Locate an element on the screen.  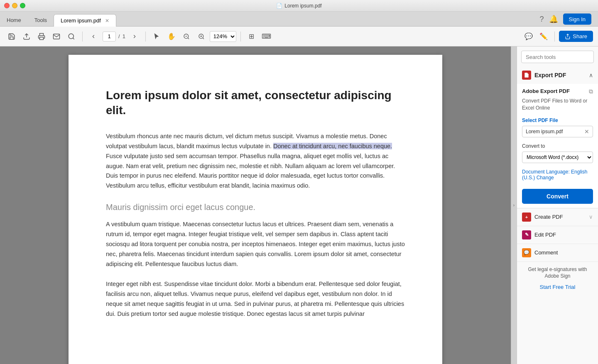
toolbar: 1 / 1 ✋ 124% 100% 75% 50% 150% ⊞ ⌨ 💬 ✏️ … is located at coordinates (299, 37).